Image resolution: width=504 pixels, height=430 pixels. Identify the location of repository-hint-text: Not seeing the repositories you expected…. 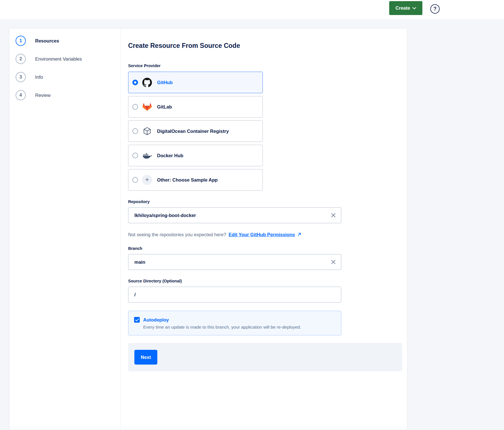
(177, 235).